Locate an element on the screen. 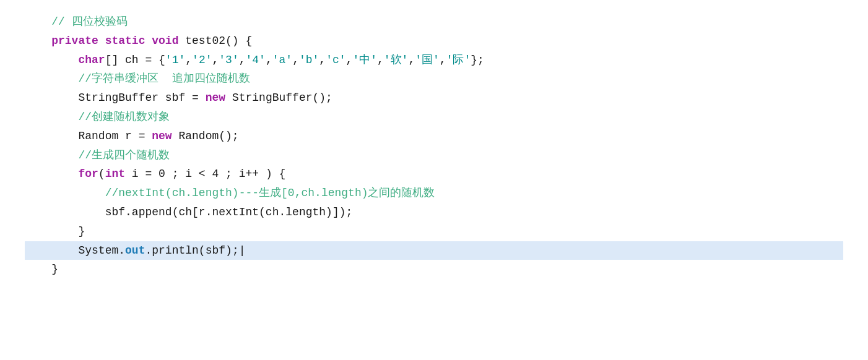  code-token: //字符串缓冲区 追加四位随机数 is located at coordinates (163, 79).